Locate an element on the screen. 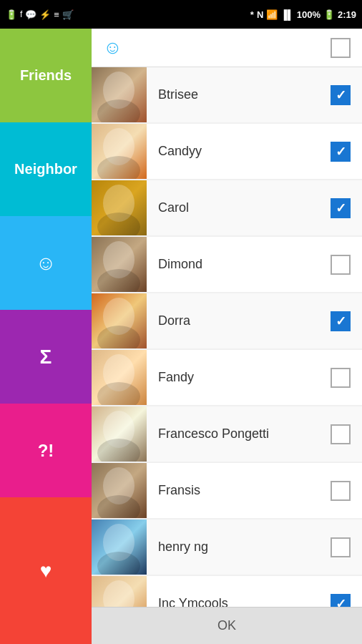 This screenshot has height=644, width=362. sidebar-item-exclaim: ?! is located at coordinates (46, 451).